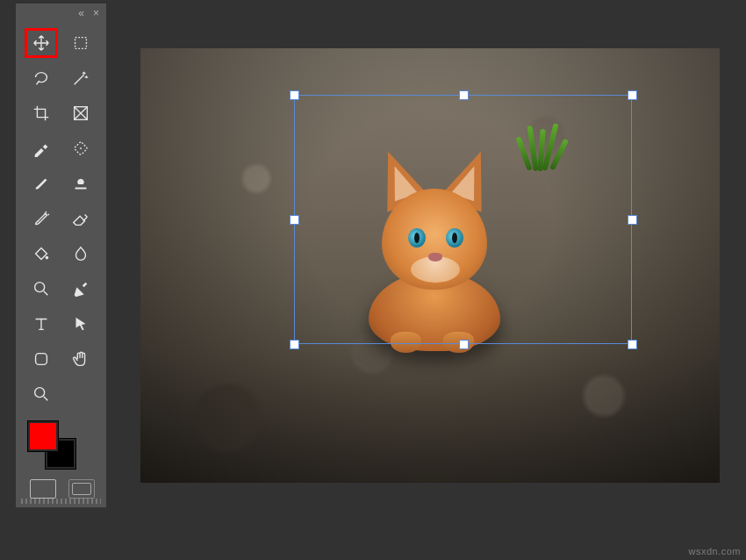  What do you see at coordinates (544, 147) in the screenshot?
I see `plant` at bounding box center [544, 147].